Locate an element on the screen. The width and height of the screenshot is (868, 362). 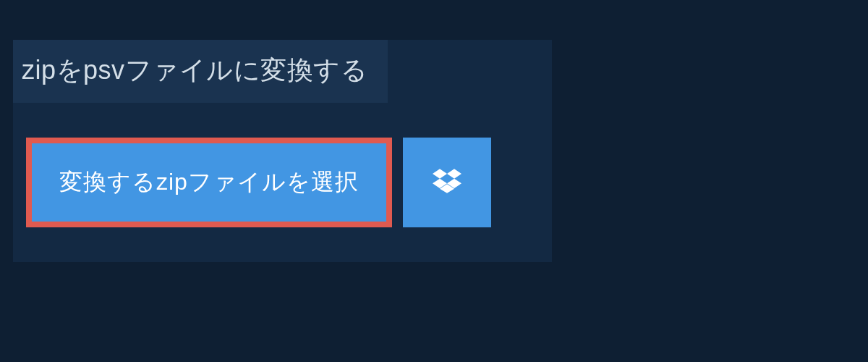
select-file-button: 変換するzipファイルを選択 is located at coordinates (209, 182).